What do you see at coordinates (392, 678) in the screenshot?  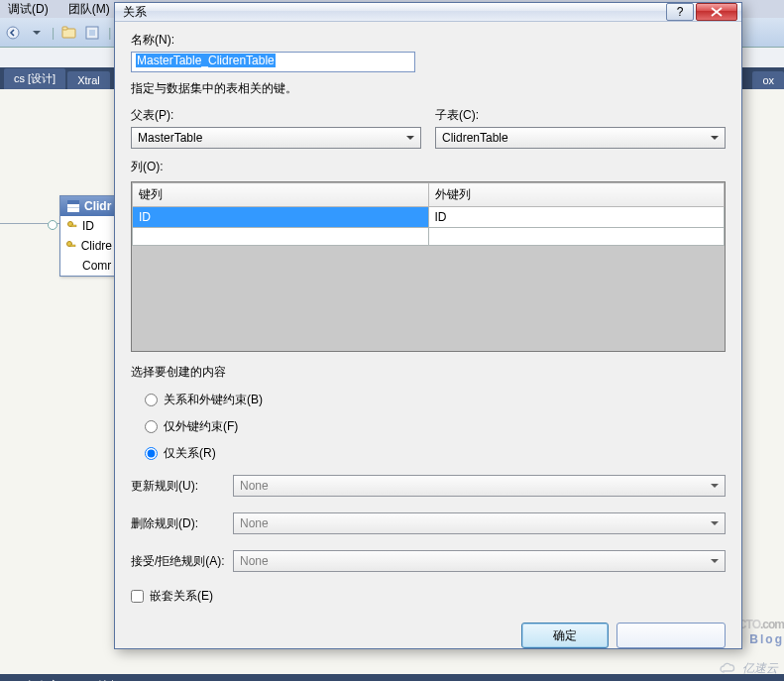 I see `statusbar: > 命令窗口 挂起` at bounding box center [392, 678].